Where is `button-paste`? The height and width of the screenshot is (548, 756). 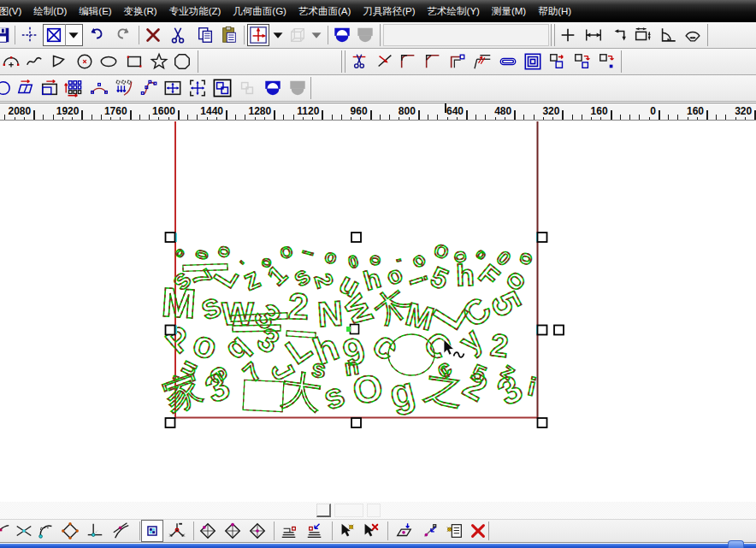
button-paste is located at coordinates (229, 35).